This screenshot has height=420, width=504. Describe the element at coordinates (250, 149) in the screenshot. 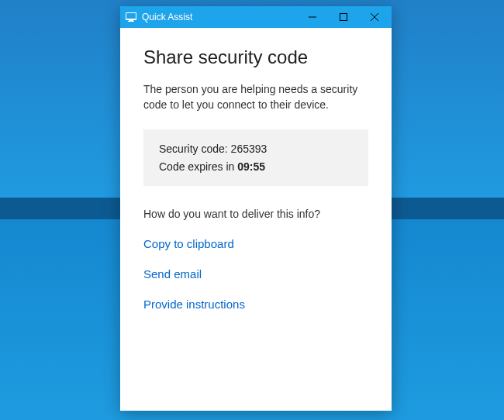

I see `security-code-value: 265393` at that location.